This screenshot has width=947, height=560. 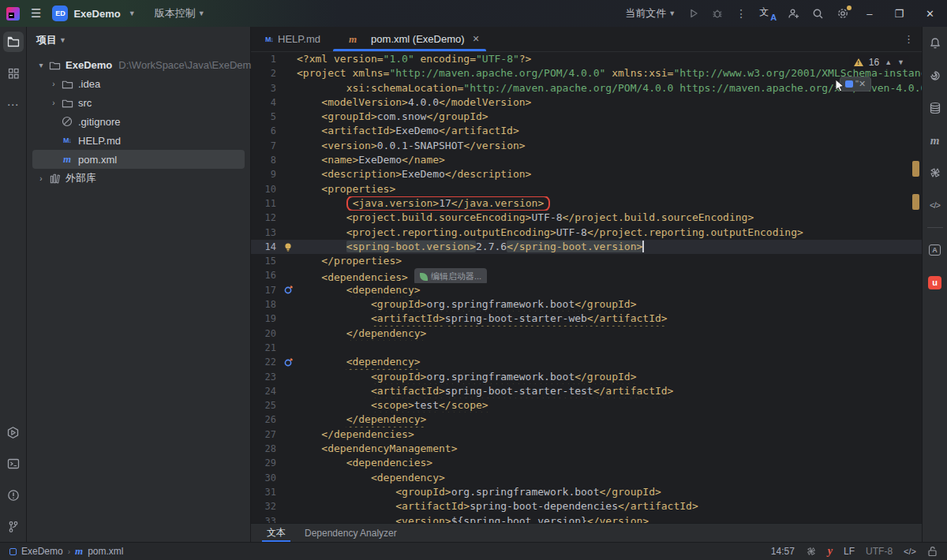 I want to click on tree-item-help-md: M↓HELP.md, so click(x=139, y=140).